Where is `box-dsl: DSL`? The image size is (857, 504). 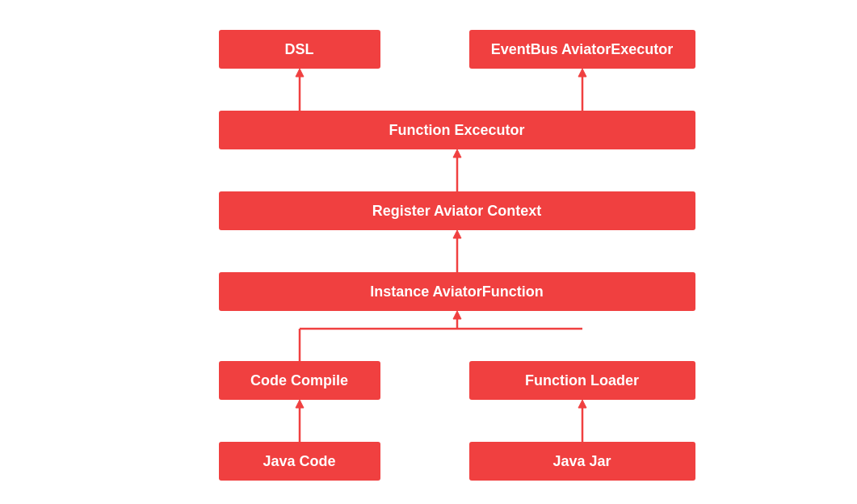 box-dsl: DSL is located at coordinates (300, 49).